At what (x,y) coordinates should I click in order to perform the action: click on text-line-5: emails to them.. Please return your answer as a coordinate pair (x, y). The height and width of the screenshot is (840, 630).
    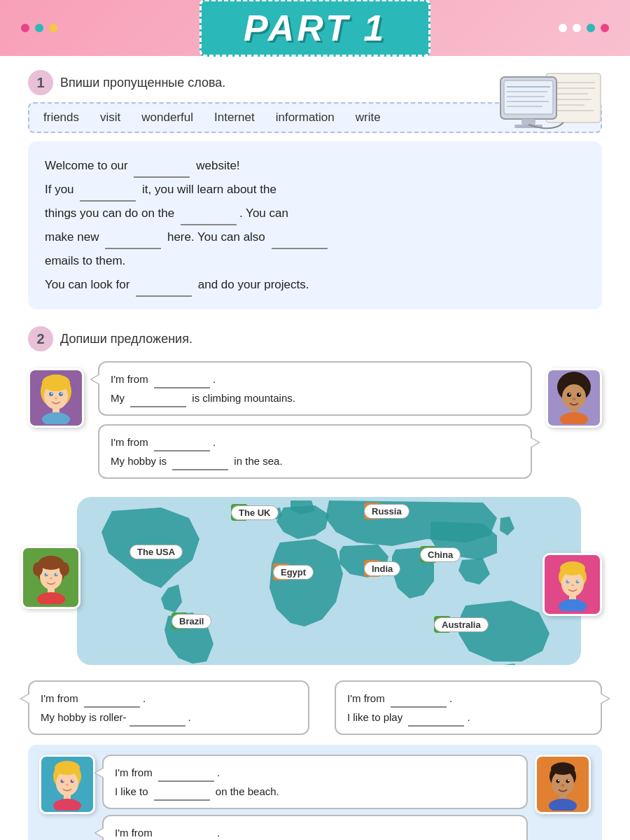
    Looking at the image, I should click on (315, 261).